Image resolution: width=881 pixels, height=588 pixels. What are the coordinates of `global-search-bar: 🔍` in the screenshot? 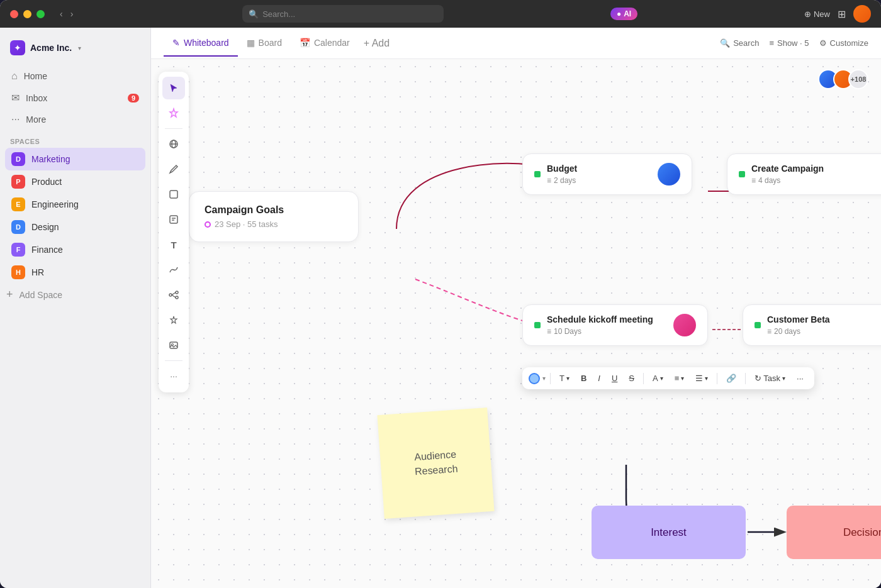 It's located at (343, 14).